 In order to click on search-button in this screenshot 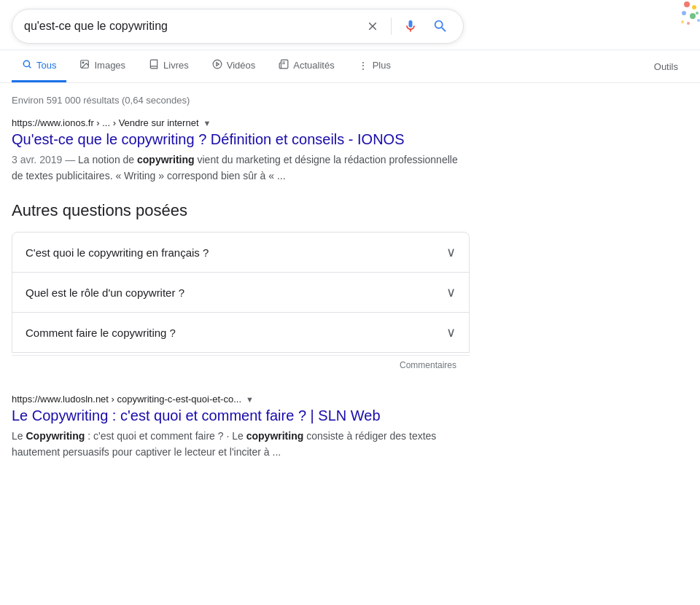, I will do `click(440, 26)`.